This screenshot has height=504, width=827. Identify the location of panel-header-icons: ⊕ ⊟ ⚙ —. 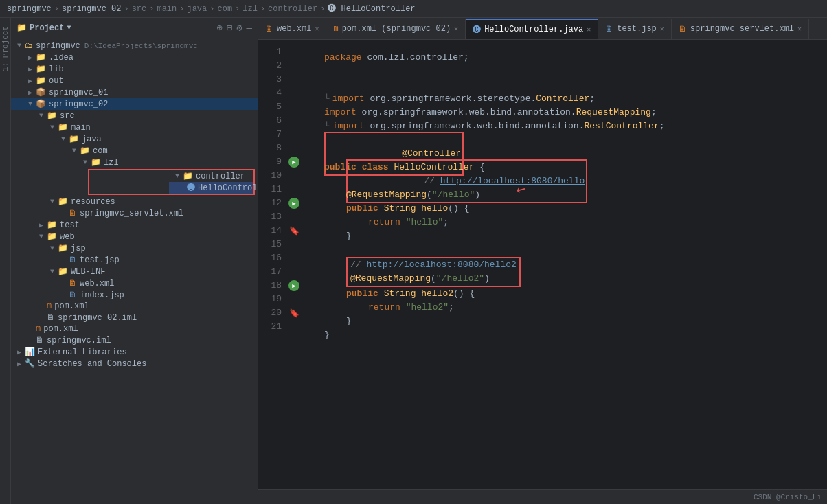
(234, 27).